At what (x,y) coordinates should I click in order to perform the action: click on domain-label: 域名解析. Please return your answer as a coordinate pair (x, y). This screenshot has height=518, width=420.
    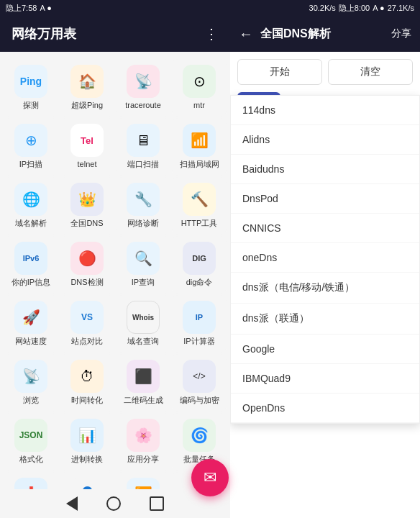
    Looking at the image, I should click on (31, 223).